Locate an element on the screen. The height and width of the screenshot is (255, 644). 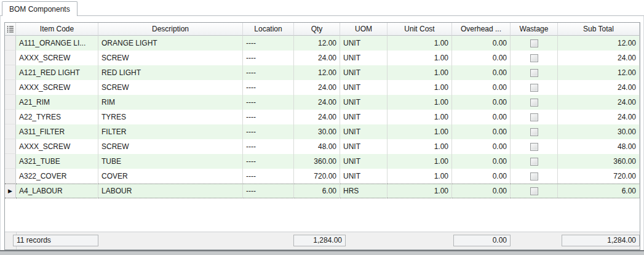
table-row: ▶A4_LABOURLABOUR----6.00HRS1.000.006.00 is located at coordinates (322, 191).